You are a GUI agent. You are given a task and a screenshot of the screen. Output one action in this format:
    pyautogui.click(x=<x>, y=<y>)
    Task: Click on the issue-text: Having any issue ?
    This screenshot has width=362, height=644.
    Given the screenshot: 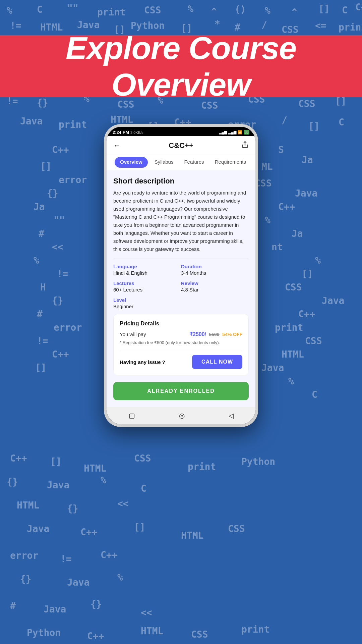 What is the action you would take?
    pyautogui.click(x=142, y=362)
    